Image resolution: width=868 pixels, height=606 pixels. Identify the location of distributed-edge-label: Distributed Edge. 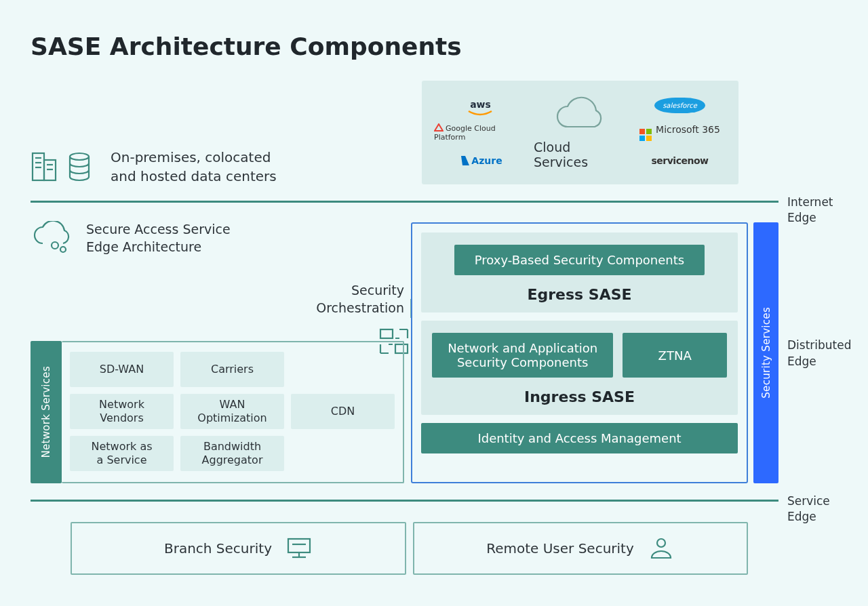
(819, 354).